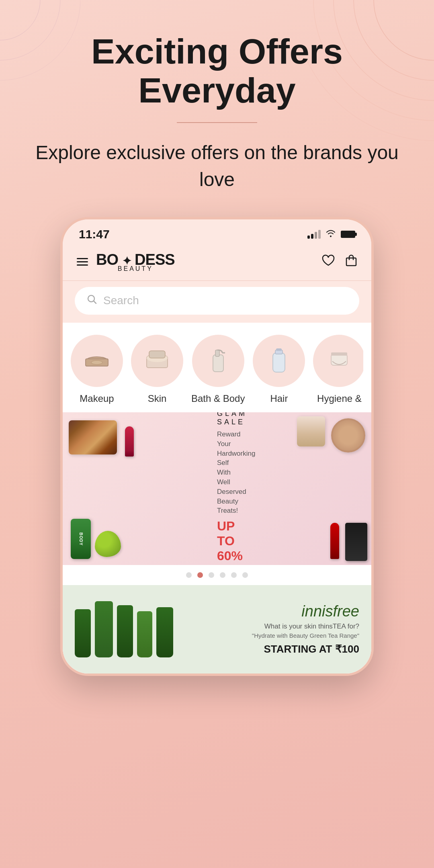 Image resolution: width=434 pixels, height=868 pixels. Describe the element at coordinates (217, 301) in the screenshot. I see `search-bar: Search` at that location.